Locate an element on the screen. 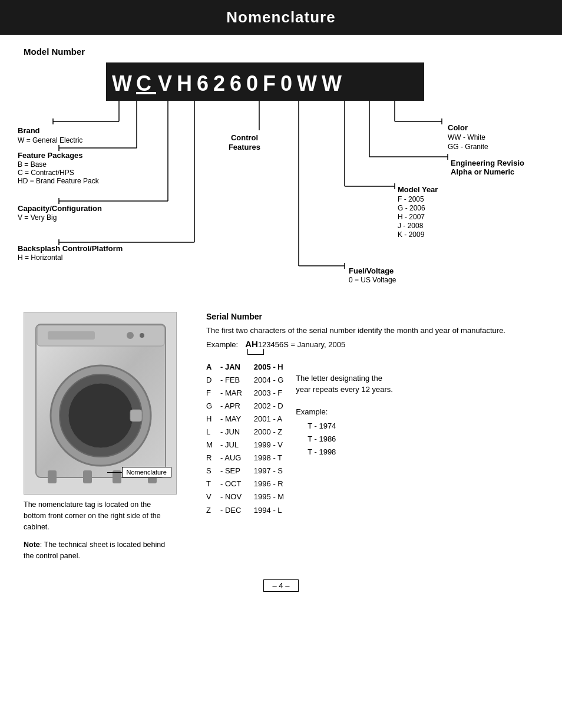  year-note: The letter designating the year repeats … is located at coordinates (346, 384).